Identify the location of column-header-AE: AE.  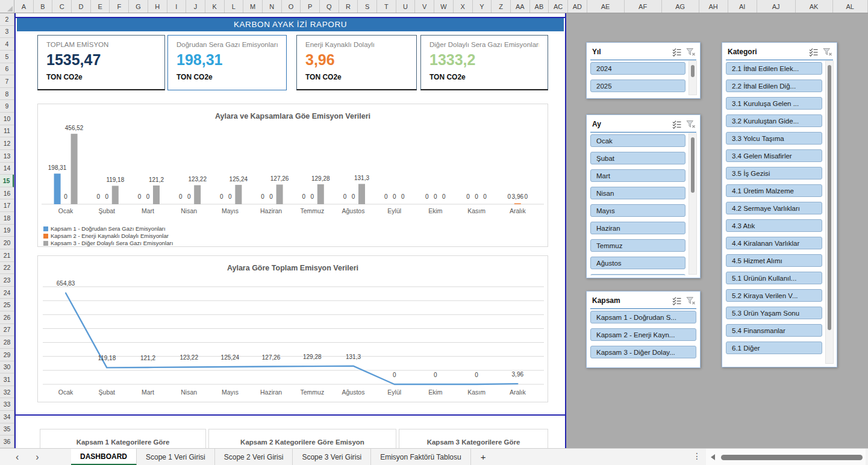
(606, 6).